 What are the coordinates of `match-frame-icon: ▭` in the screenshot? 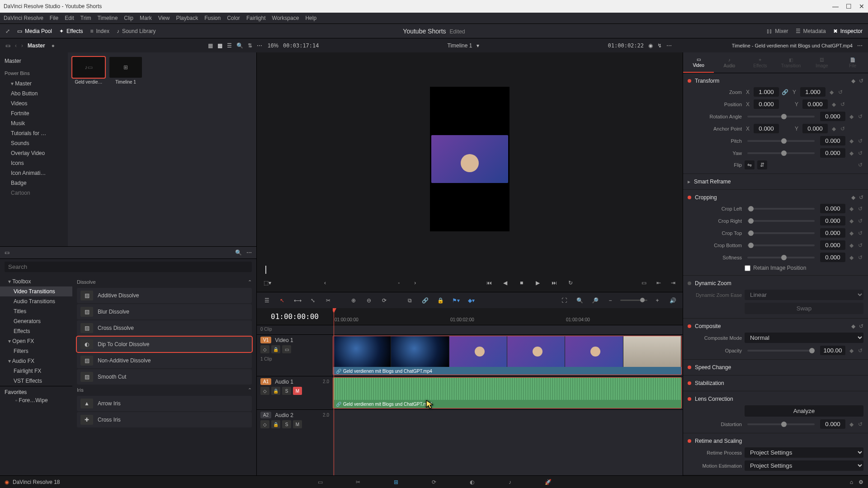 It's located at (644, 283).